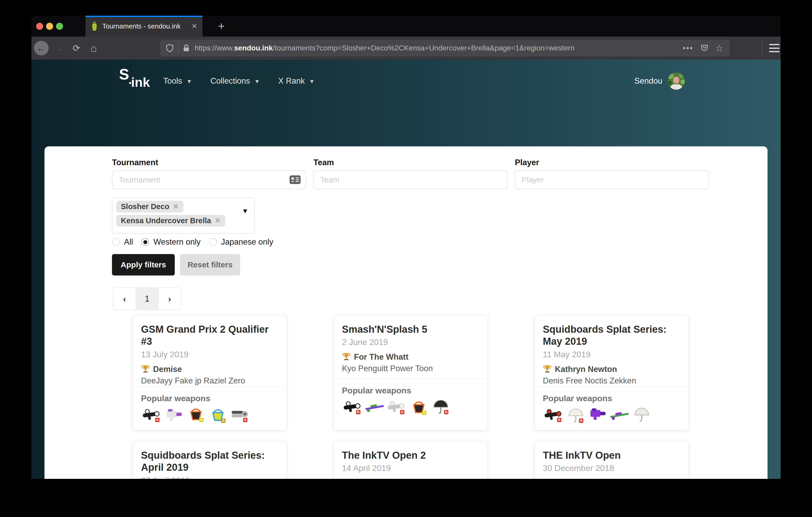 This screenshot has height=517, width=812. I want to click on nav-label-tools: Tools, so click(173, 81).